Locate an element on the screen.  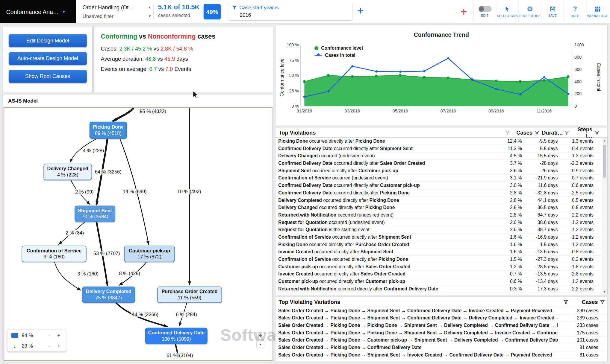
filter-dropdown: Unsaved filter ▾ is located at coordinates (117, 16).